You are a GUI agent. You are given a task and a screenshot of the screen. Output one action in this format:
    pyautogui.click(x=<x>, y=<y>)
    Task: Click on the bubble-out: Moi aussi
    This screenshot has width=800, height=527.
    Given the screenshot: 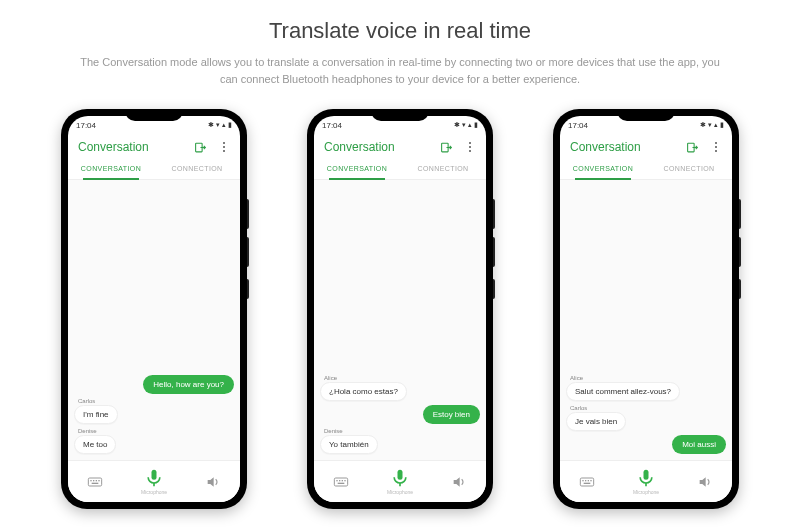 What is the action you would take?
    pyautogui.click(x=699, y=444)
    